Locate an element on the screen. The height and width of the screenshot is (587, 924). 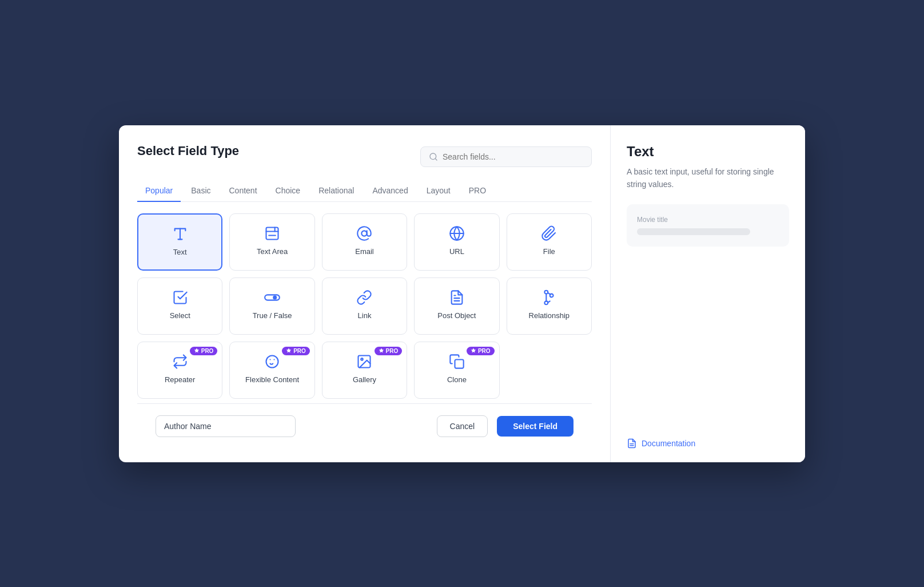
flexiblecontent-icon is located at coordinates (272, 362).